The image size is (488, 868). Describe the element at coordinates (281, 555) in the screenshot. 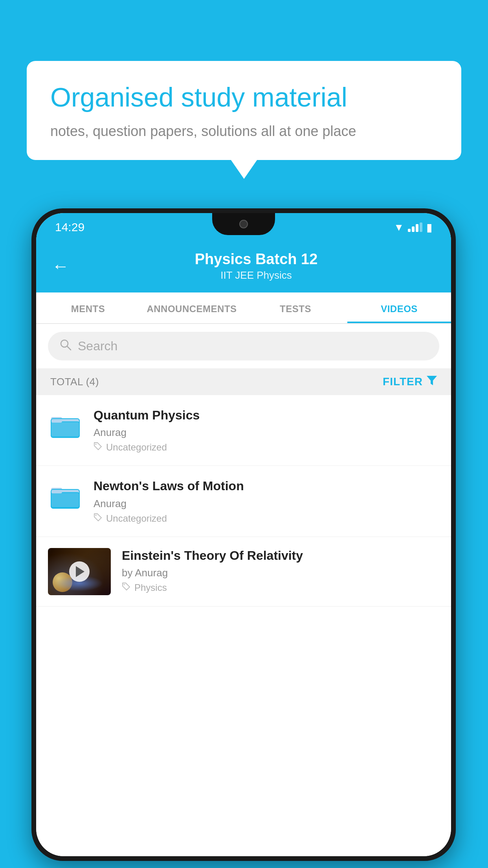

I see `video-title: Einstein's Theory Of Relativity` at that location.